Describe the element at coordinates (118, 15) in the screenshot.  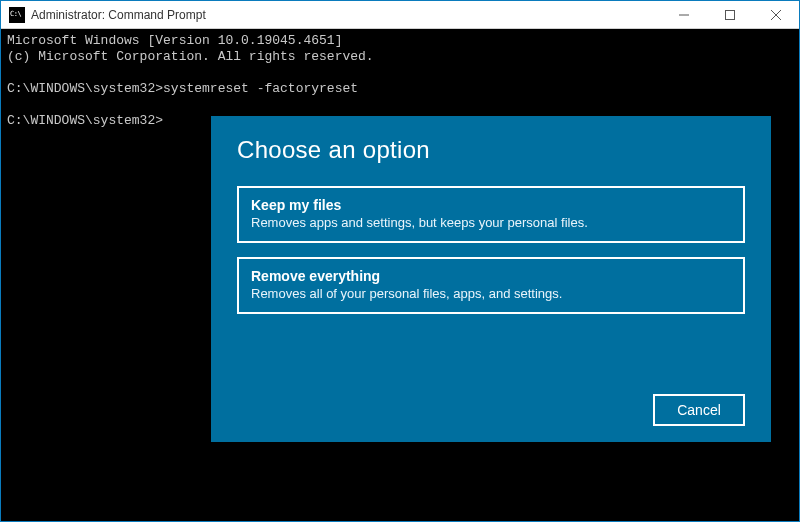
I see `window-title: Administrator: Command Prompt` at that location.